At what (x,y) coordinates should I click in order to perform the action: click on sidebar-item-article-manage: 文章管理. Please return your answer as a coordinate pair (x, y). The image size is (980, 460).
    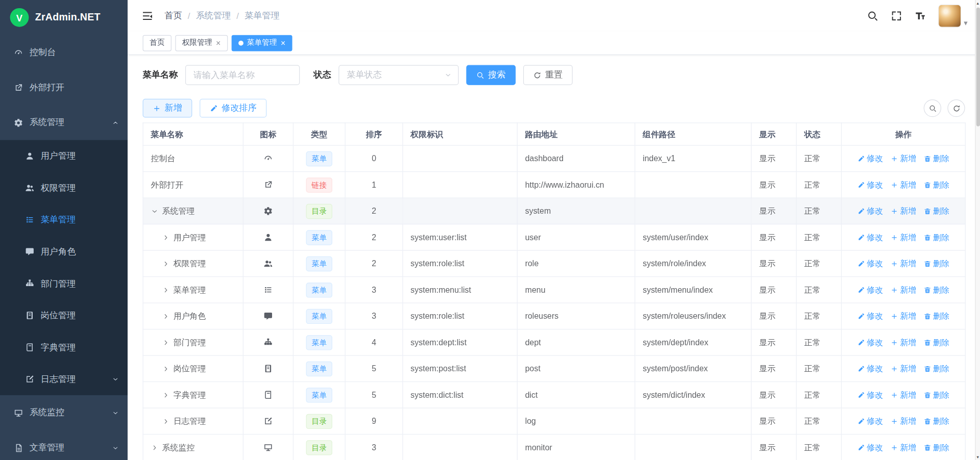
    Looking at the image, I should click on (64, 445).